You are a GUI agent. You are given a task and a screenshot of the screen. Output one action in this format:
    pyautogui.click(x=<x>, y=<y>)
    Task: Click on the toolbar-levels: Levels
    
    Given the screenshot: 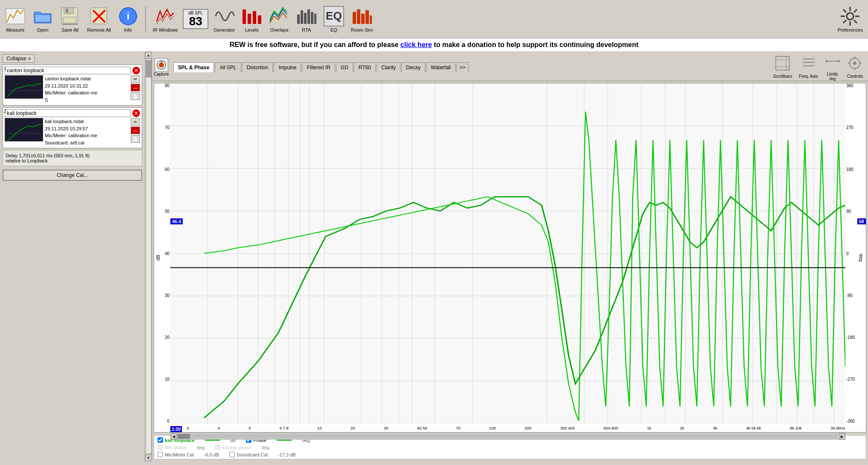 What is the action you would take?
    pyautogui.click(x=252, y=19)
    